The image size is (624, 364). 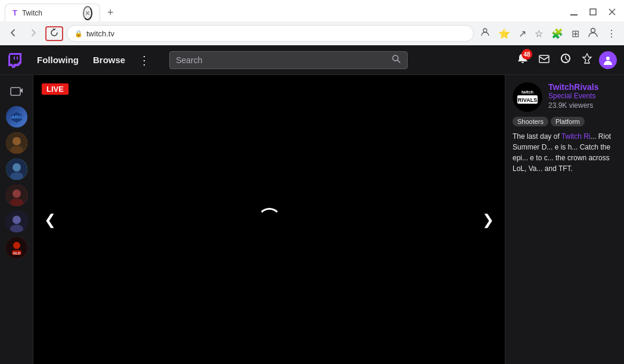 What do you see at coordinates (539, 33) in the screenshot?
I see `bookmark-button: ☆` at bounding box center [539, 33].